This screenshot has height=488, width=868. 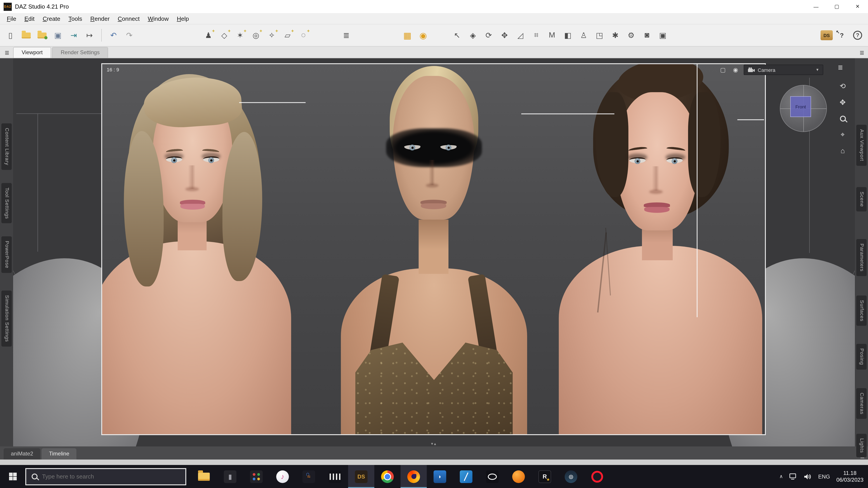 What do you see at coordinates (58, 35) in the screenshot?
I see `save-button: ▣` at bounding box center [58, 35].